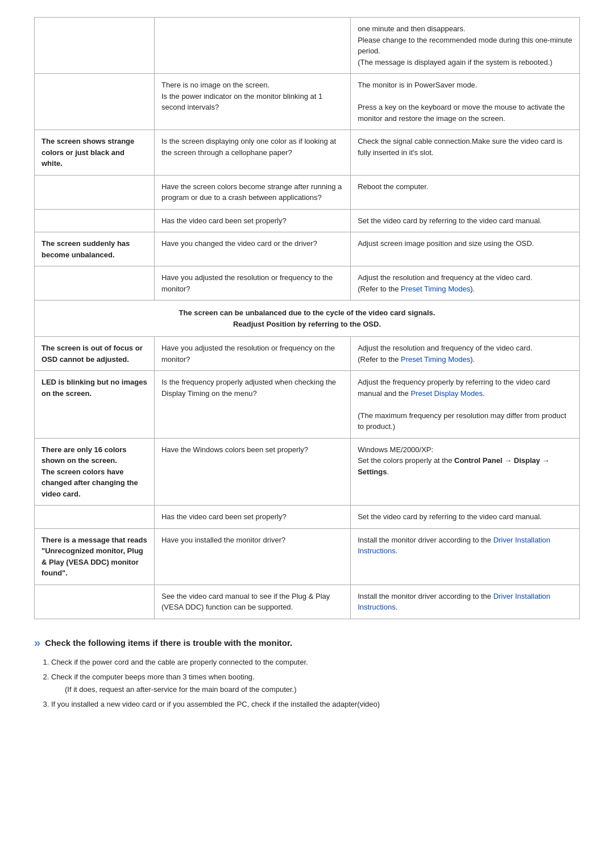 Image resolution: width=614 pixels, height=868 pixels. I want to click on notice-row: The screen can be unbalanced due to the …, so click(307, 319).